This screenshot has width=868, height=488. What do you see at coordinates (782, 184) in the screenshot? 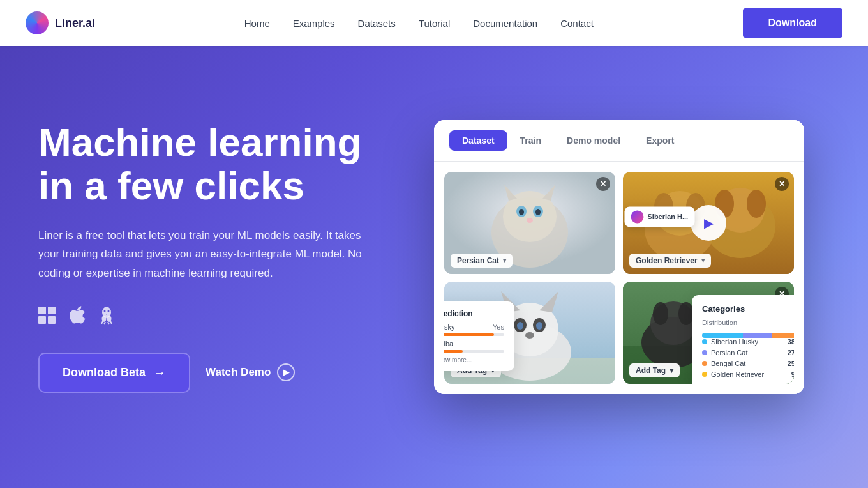
I see `close-button-dogs: ✕` at bounding box center [782, 184].